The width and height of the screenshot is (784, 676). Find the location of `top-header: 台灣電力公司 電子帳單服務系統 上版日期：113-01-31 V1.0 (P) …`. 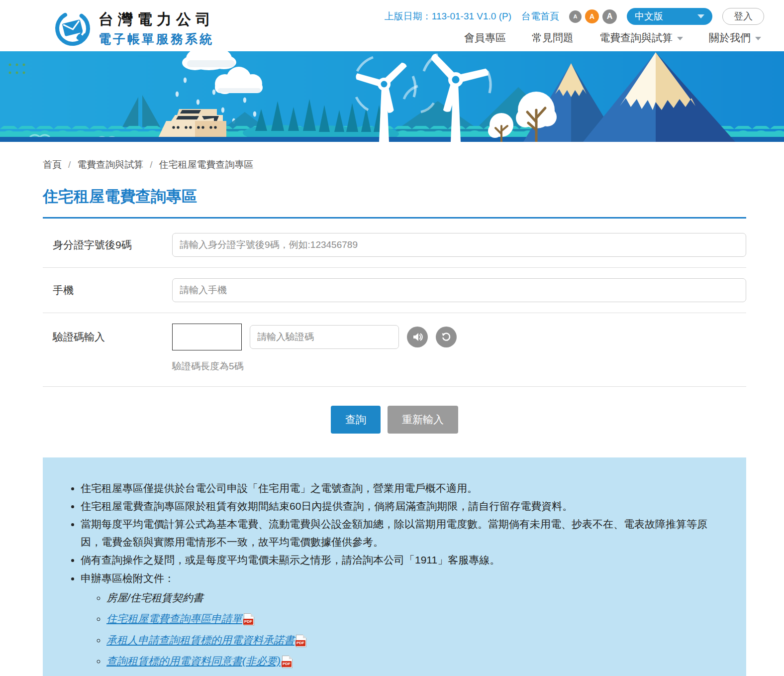

top-header: 台灣電力公司 電子帳單服務系統 上版日期：113-01-31 V1.0 (P) … is located at coordinates (392, 26).